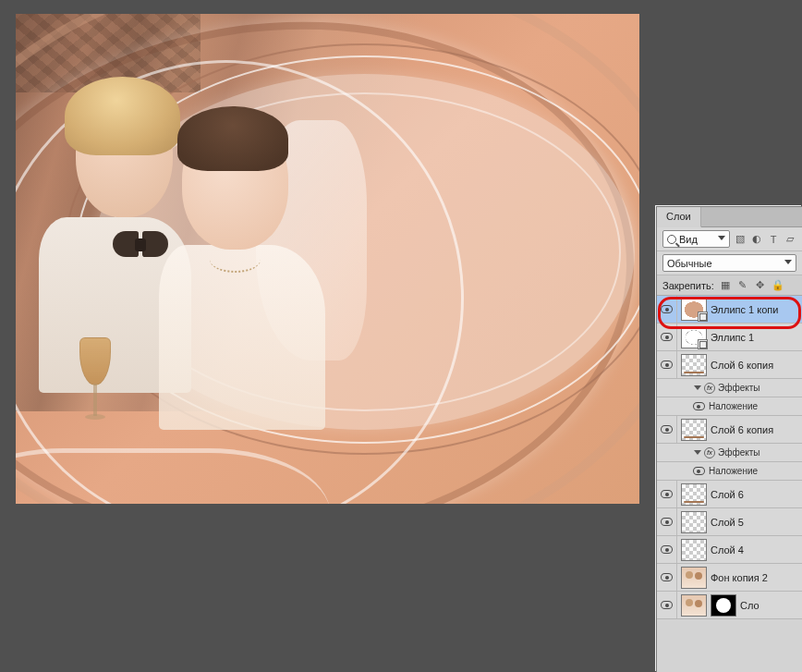  Describe the element at coordinates (723, 605) in the screenshot. I see `layer-mask-thumbnail` at that location.